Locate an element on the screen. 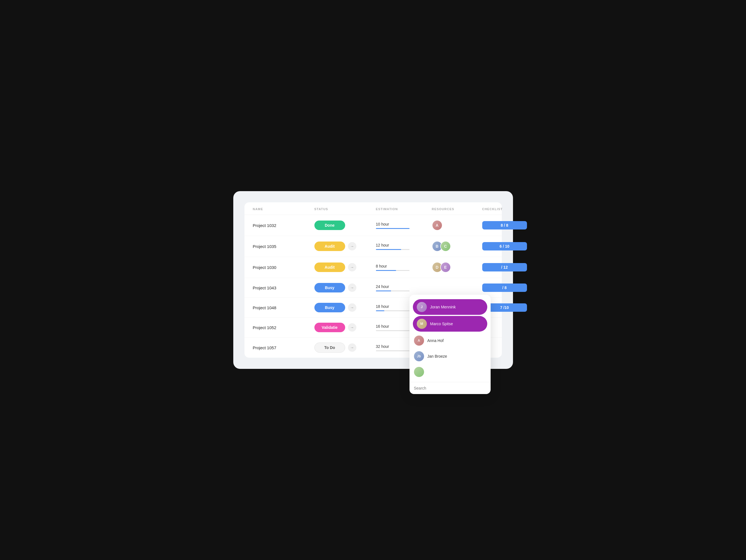  screen: NAME STATUS ESTIMATION RESOURCES CHECKLI… is located at coordinates (373, 280).